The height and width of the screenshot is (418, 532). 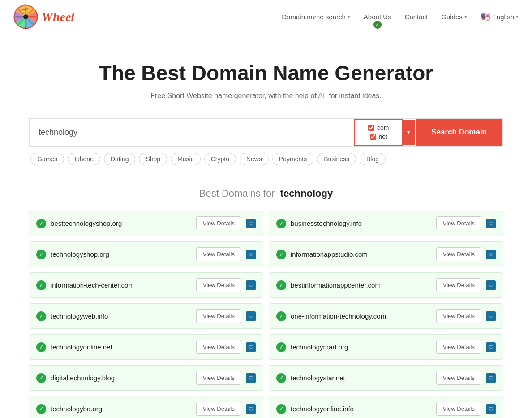 What do you see at coordinates (146, 316) in the screenshot?
I see `domain-card: ✓ technologyweb.info View Details 🛡` at bounding box center [146, 316].